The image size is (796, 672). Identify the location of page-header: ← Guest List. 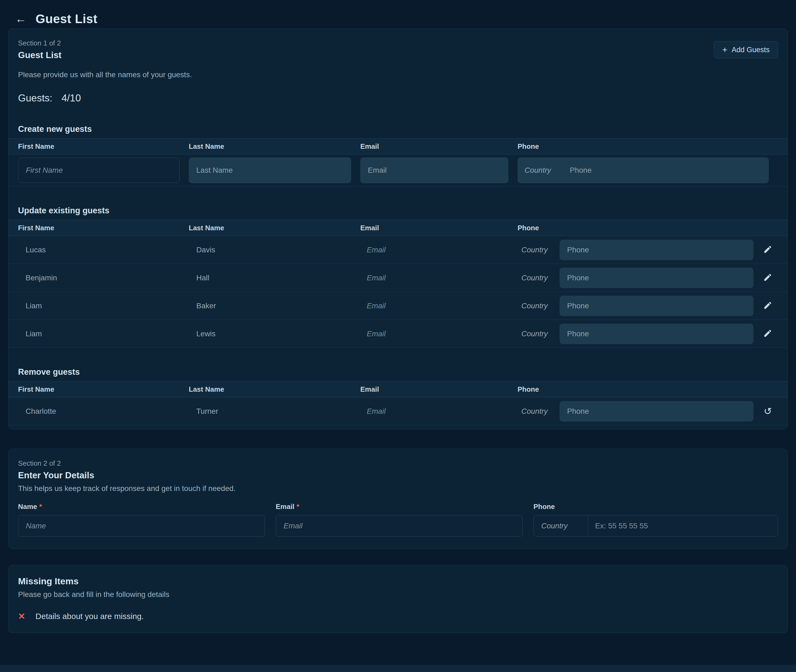
(398, 14).